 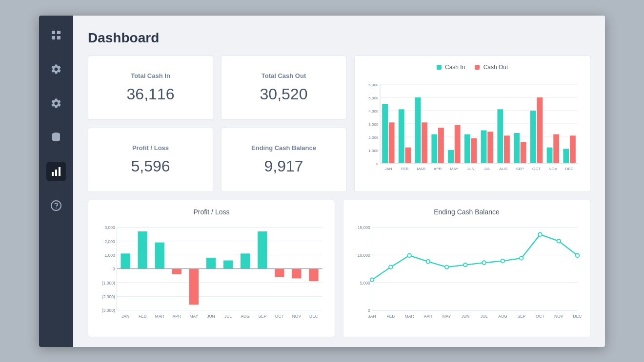 I want to click on legend-dot-cash-out, so click(x=477, y=67).